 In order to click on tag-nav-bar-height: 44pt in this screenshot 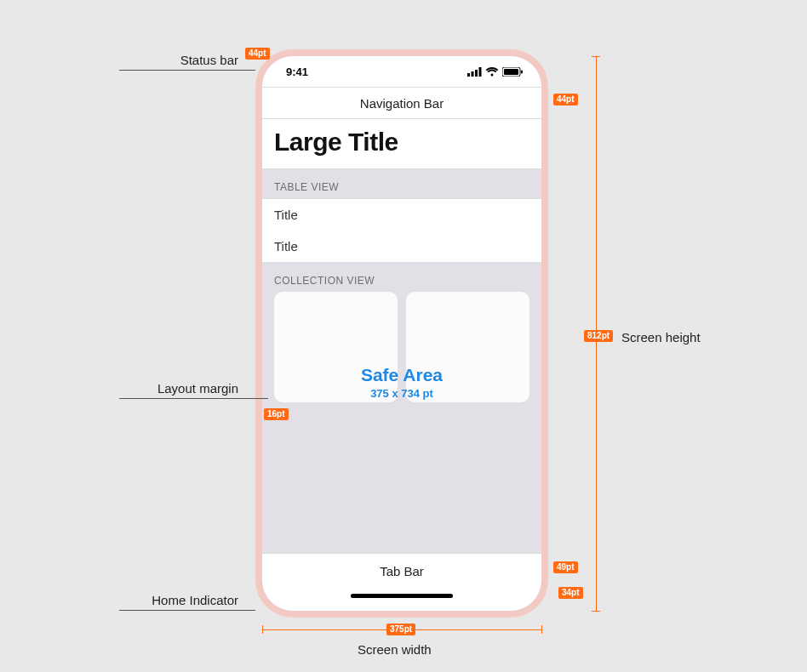, I will do `click(565, 100)`.